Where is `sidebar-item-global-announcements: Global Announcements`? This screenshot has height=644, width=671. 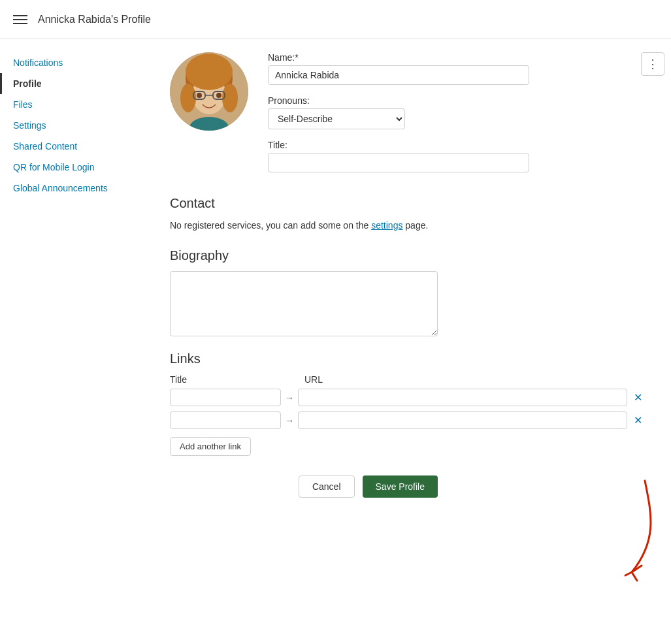 sidebar-item-global-announcements: Global Announcements is located at coordinates (72, 188).